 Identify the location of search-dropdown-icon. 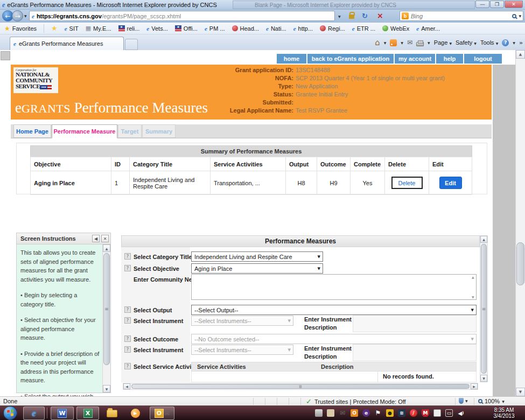
(520, 16).